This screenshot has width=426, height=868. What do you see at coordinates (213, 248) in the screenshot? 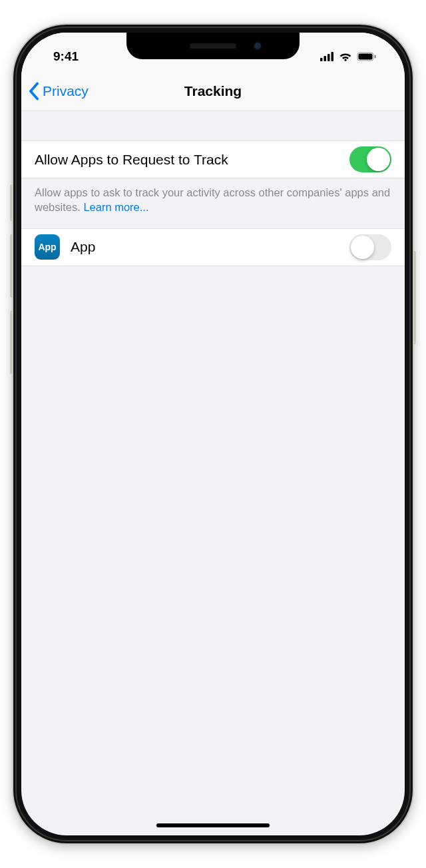
I see `apps-list: AppApp` at bounding box center [213, 248].